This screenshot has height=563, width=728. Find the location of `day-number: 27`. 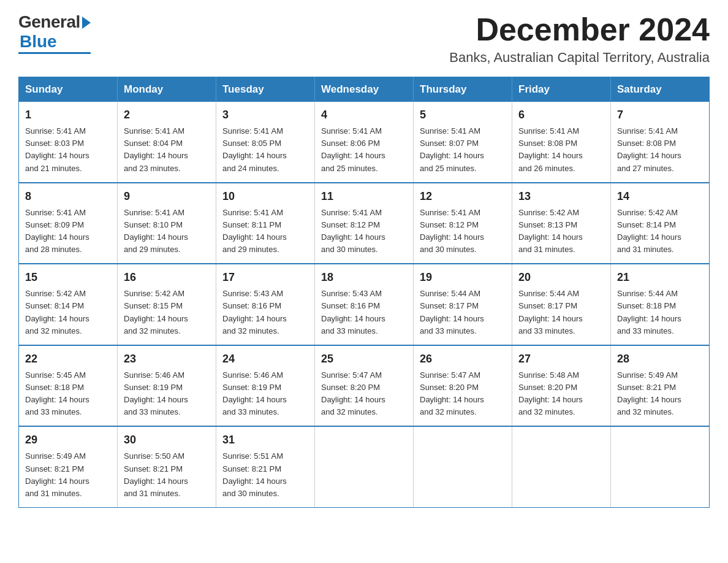

day-number: 27 is located at coordinates (561, 359).